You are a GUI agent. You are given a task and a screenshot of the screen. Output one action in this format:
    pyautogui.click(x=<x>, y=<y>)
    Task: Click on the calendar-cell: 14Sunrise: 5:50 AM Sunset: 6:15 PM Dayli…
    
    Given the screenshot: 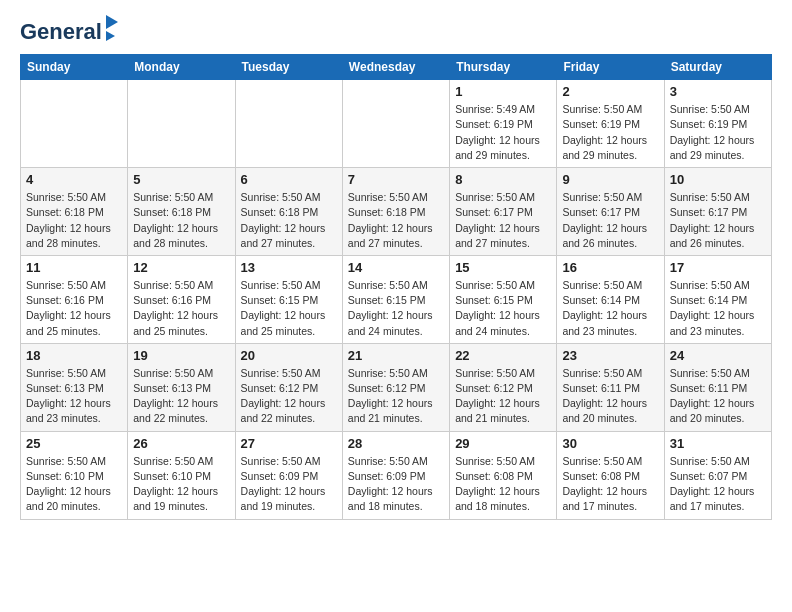 What is the action you would take?
    pyautogui.click(x=396, y=299)
    